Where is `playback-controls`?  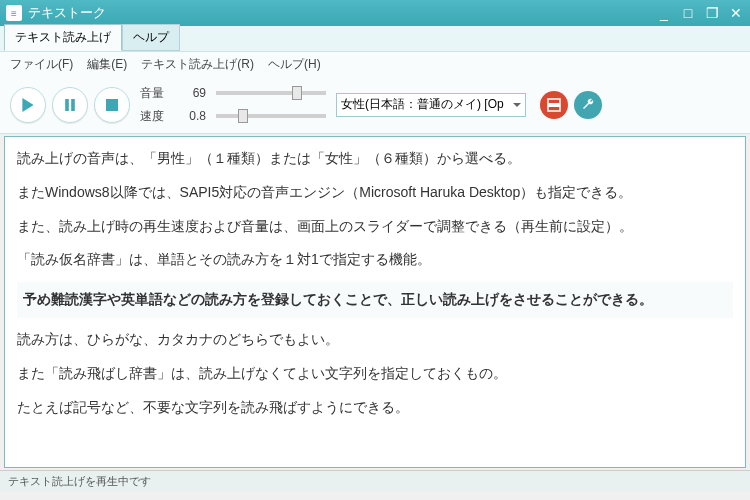
playback-controls is located at coordinates (70, 105).